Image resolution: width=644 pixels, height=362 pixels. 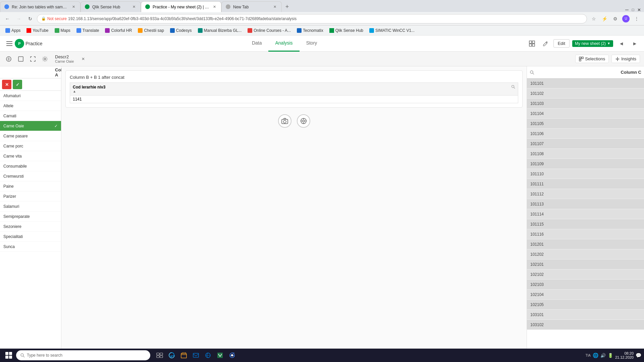 What do you see at coordinates (586, 164) in the screenshot?
I see `column-c-item-101109: 101109` at bounding box center [586, 164].